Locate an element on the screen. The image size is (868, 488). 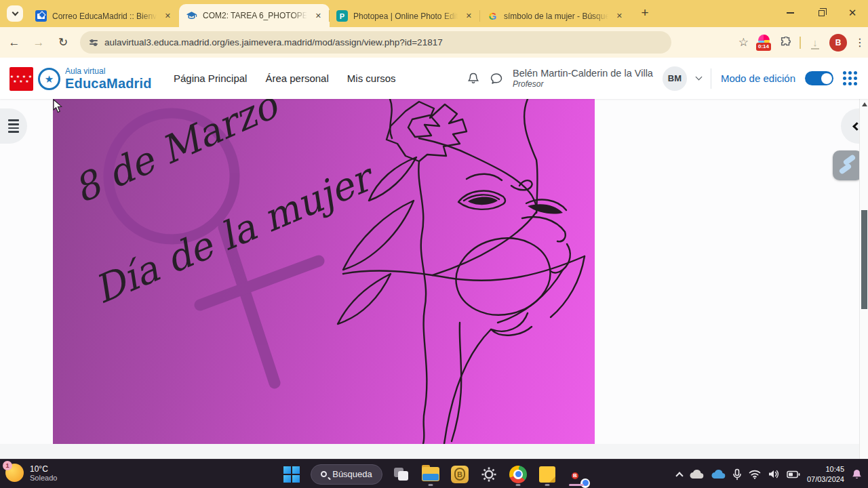
wifi-icon is located at coordinates (755, 474).